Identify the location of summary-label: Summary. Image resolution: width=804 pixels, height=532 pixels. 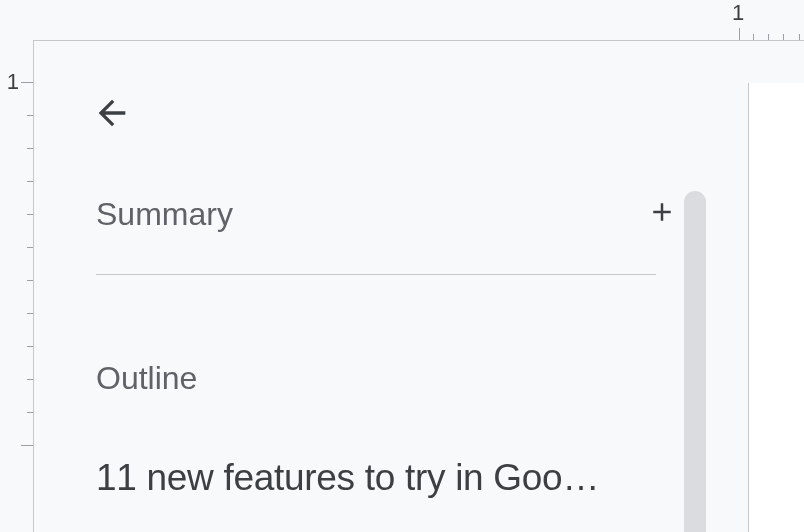
(164, 214).